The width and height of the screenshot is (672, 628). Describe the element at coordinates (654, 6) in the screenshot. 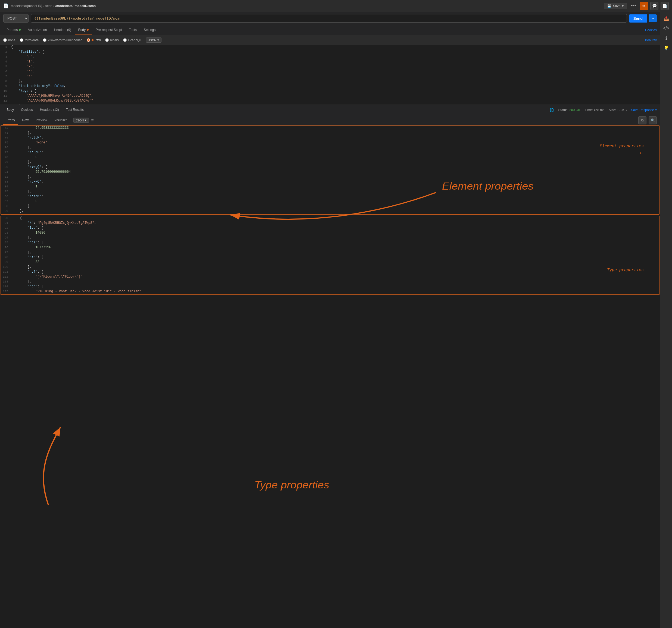

I see `comment-button: 💬` at that location.